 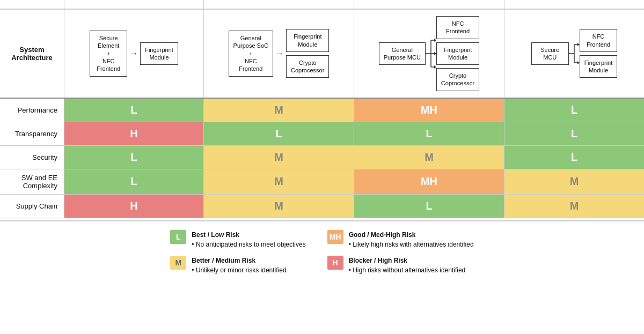 I want to click on data-row-2: SecurityLMML, so click(x=322, y=158).